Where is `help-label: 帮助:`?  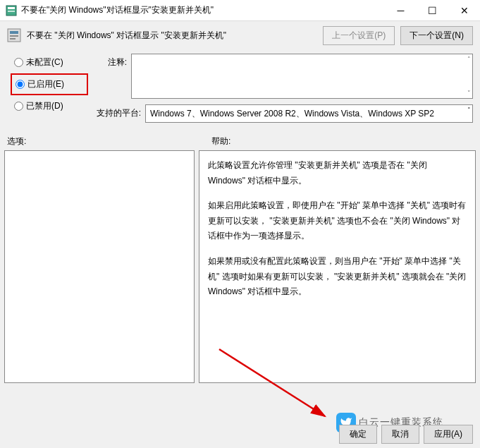 help-label: 帮助: is located at coordinates (221, 141).